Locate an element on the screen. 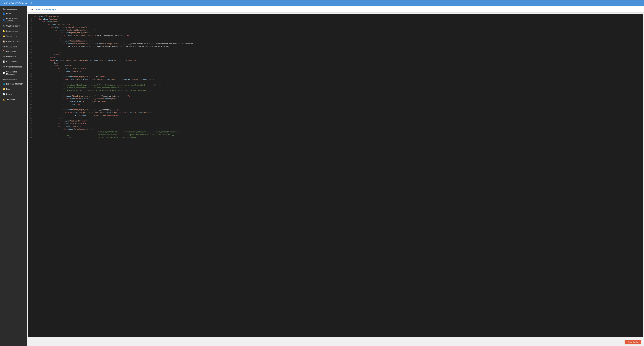  code-line: 16 </div> is located at coordinates (336, 58).